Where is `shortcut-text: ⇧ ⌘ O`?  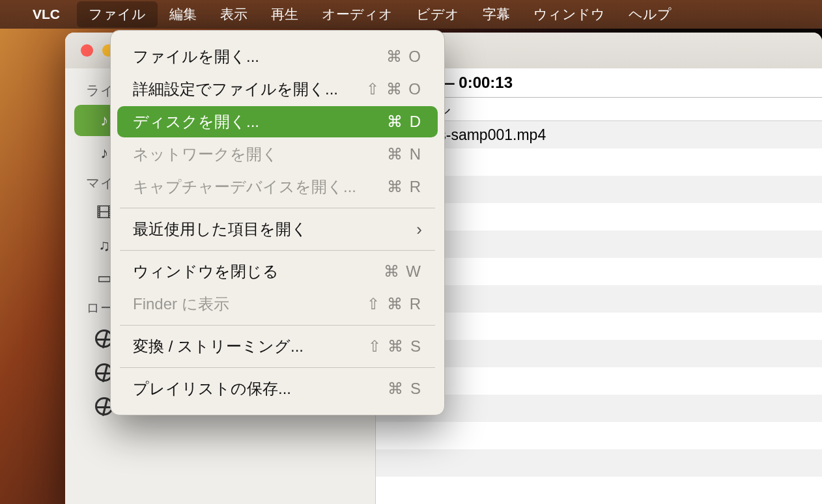 shortcut-text: ⇧ ⌘ O is located at coordinates (394, 89).